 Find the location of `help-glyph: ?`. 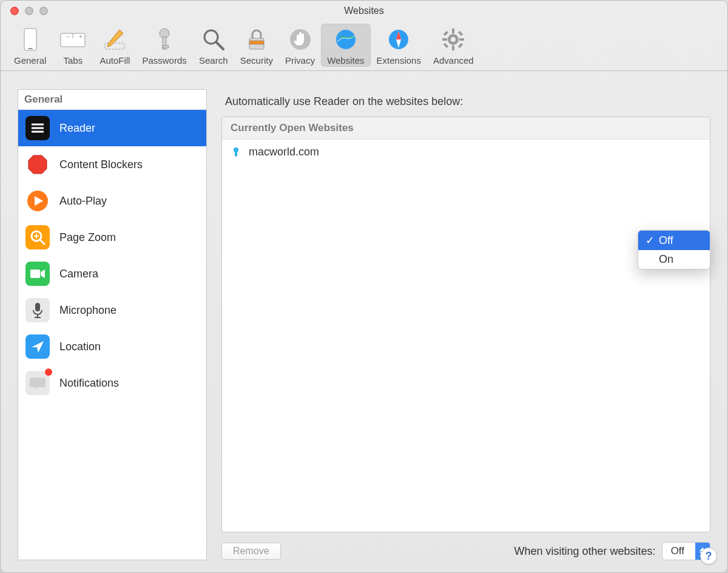

help-glyph: ? is located at coordinates (709, 556).